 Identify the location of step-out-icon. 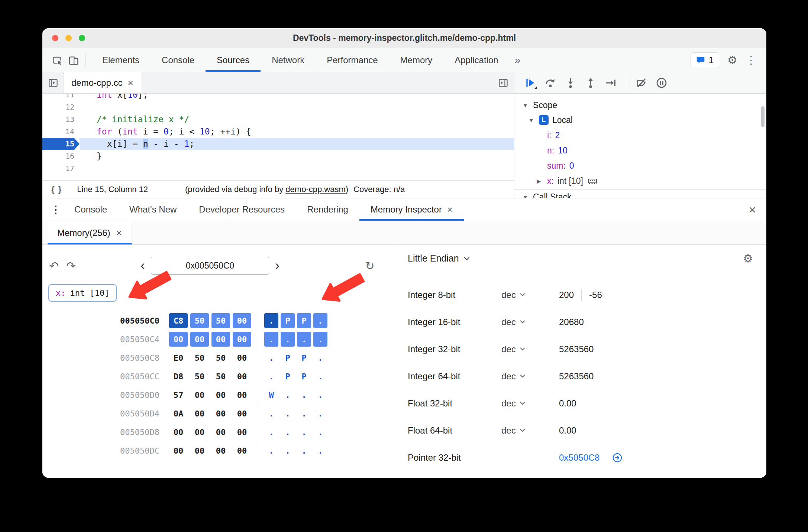
(591, 83).